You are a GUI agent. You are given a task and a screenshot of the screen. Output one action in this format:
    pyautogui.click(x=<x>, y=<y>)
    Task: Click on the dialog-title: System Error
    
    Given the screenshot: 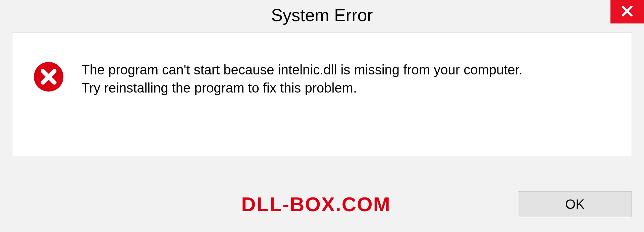 What is the action you would take?
    pyautogui.click(x=322, y=15)
    